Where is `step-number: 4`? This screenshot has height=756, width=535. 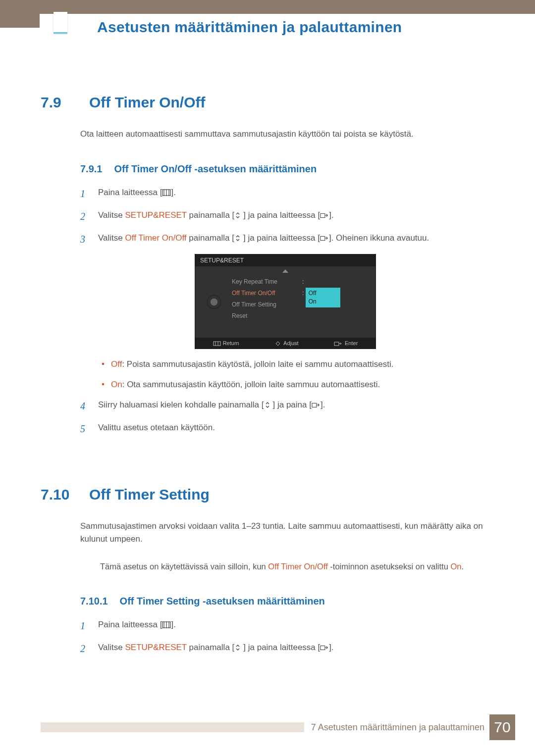 step-number: 4 is located at coordinates (84, 406).